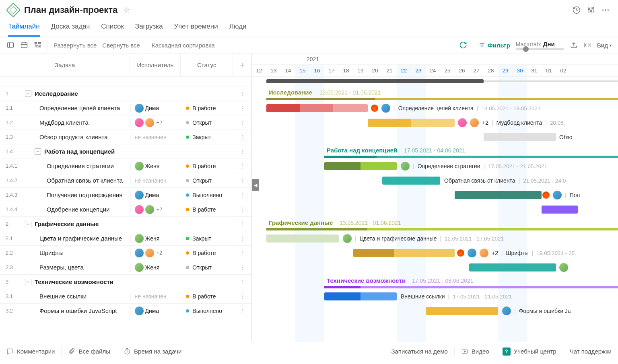 Image resolution: width=618 pixels, height=364 pixels. Describe the element at coordinates (126, 239) in the screenshot. I see `task-row: 2.1Цвета и графические данныеЖеняЗакрыт⋮` at that location.